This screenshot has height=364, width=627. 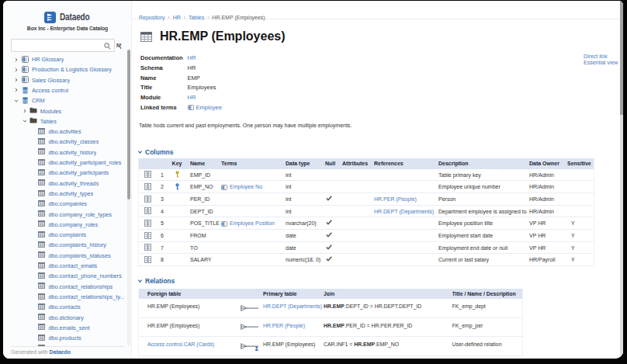 I want to click on sidebar-item-dbo-contact-relationships: dbo.contact_relationships, so click(x=65, y=287).